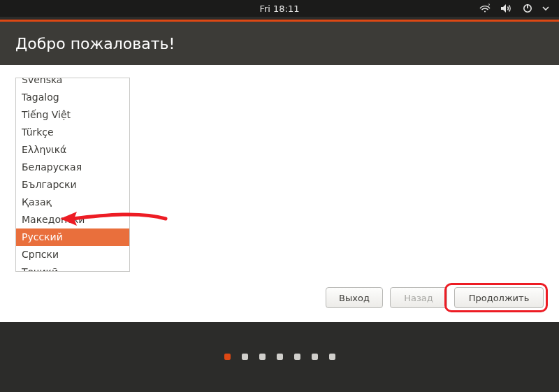  I want to click on page-title: Добро пожаловать!, so click(95, 43).